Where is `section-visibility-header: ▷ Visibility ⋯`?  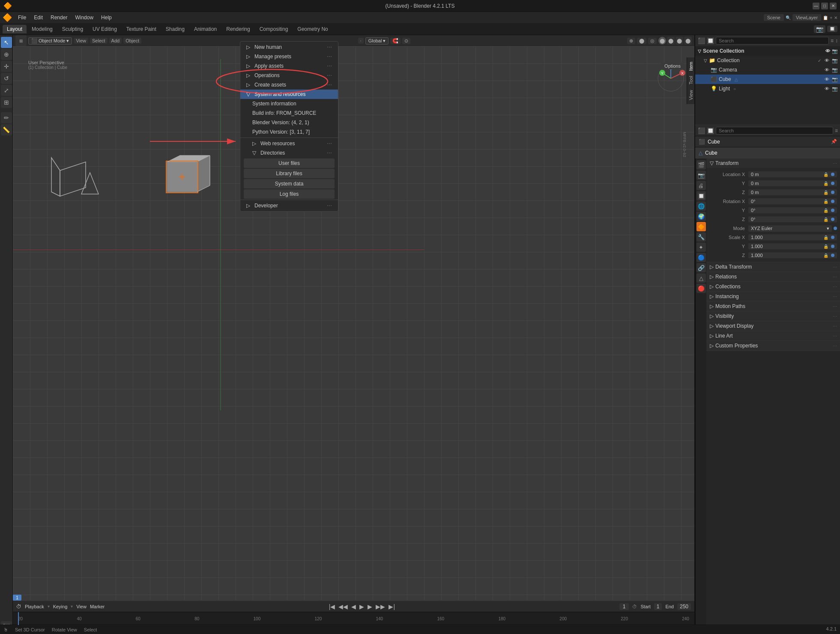 section-visibility-header: ▷ Visibility ⋯ is located at coordinates (773, 316).